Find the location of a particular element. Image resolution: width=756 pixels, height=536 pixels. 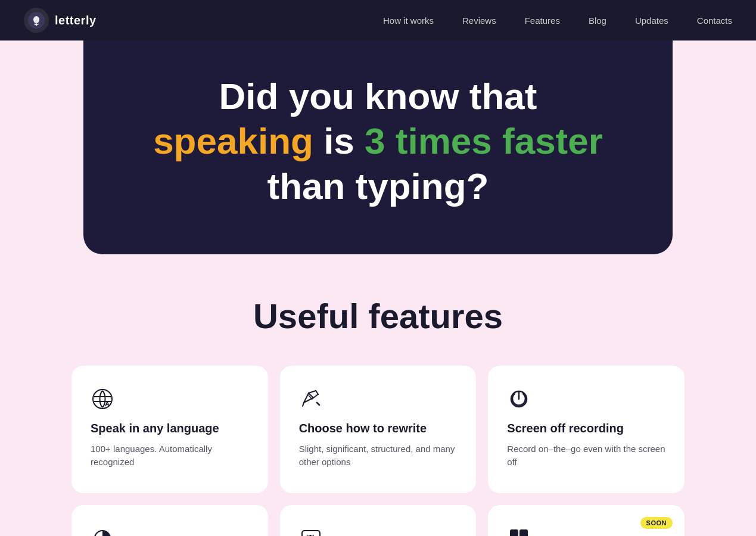

hero-speaking: speaking is located at coordinates (234, 141).